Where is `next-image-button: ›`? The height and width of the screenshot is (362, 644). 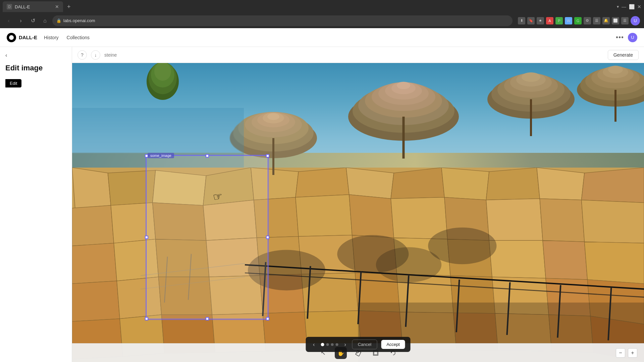
next-image-button: › is located at coordinates (345, 345).